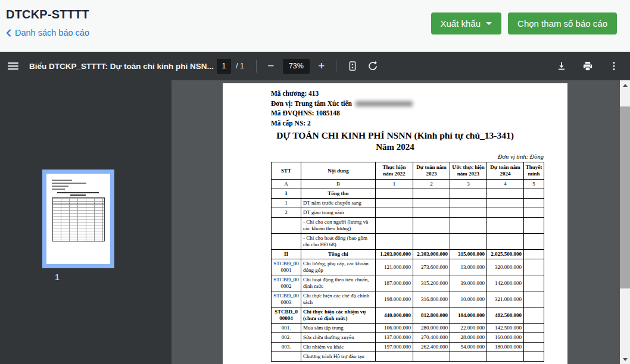  I want to click on content-cell: Tổng thu, so click(338, 194).